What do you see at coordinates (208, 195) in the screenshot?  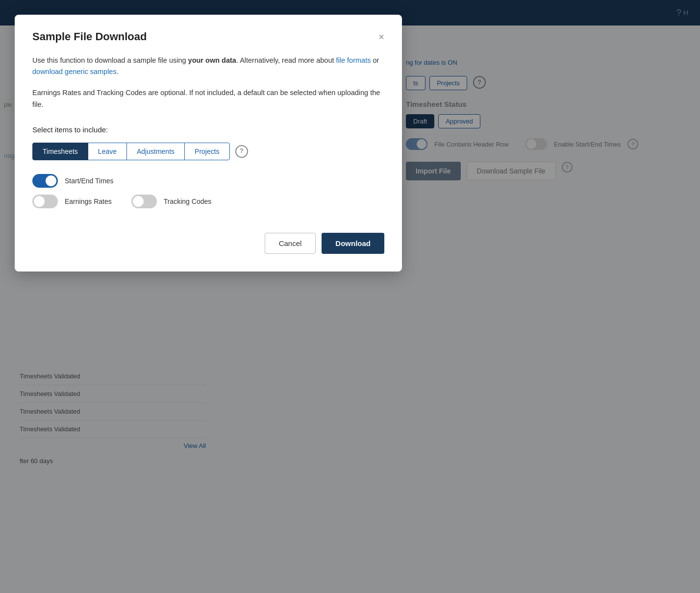 I see `toggle-group: Start/End Times Earnings Rates Tracking …` at bounding box center [208, 195].